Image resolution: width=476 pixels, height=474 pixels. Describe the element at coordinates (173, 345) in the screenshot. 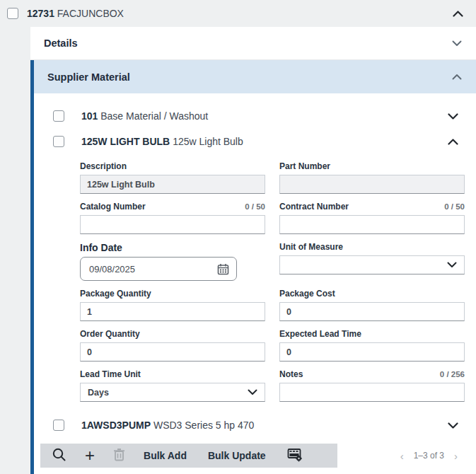

I see `order-quantity-field-group: Order Quantity` at that location.